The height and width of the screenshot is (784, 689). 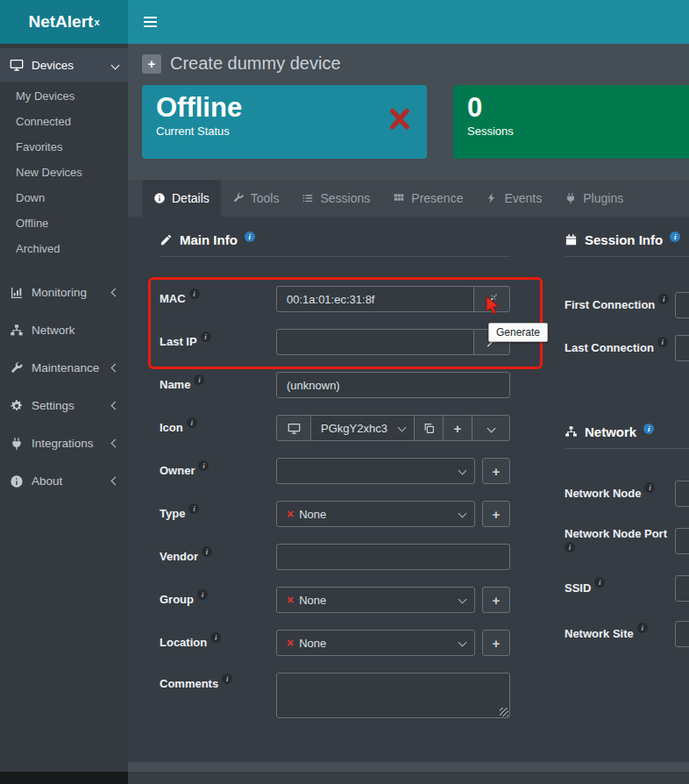 I want to click on sidebar-toggle-button, so click(x=151, y=22).